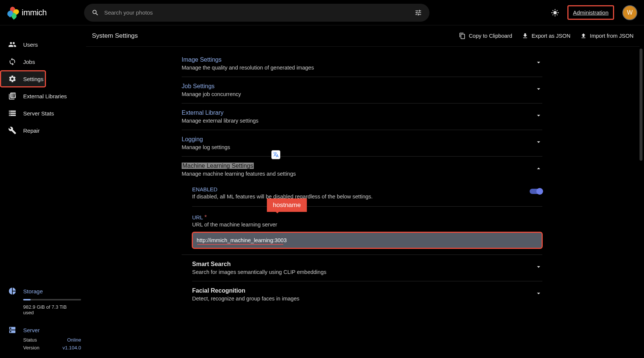 The image size is (644, 358). I want to click on copy-to-clipboard-button: Copy to Clipboard, so click(486, 36).